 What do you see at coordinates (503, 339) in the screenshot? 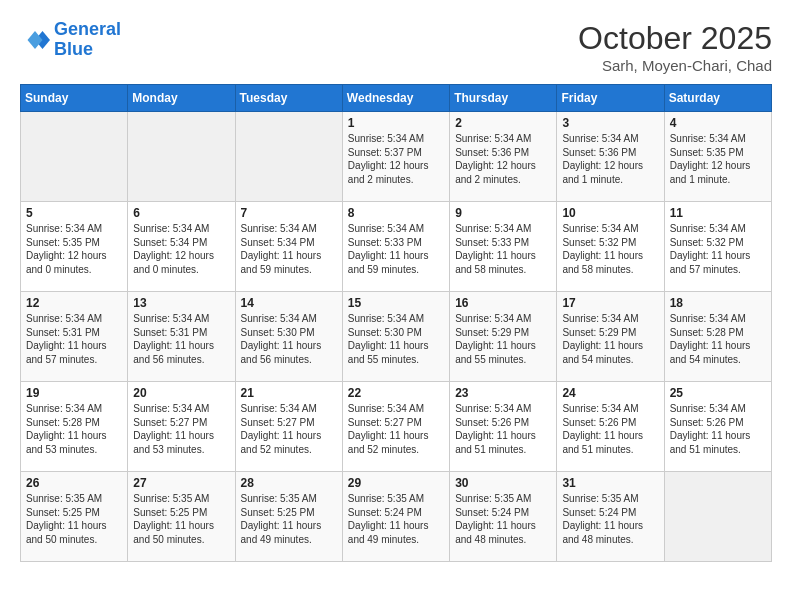
I see `day-info: Sunrise: 5:34 AMSunset: 5:29 PMDaylight:…` at bounding box center [503, 339].